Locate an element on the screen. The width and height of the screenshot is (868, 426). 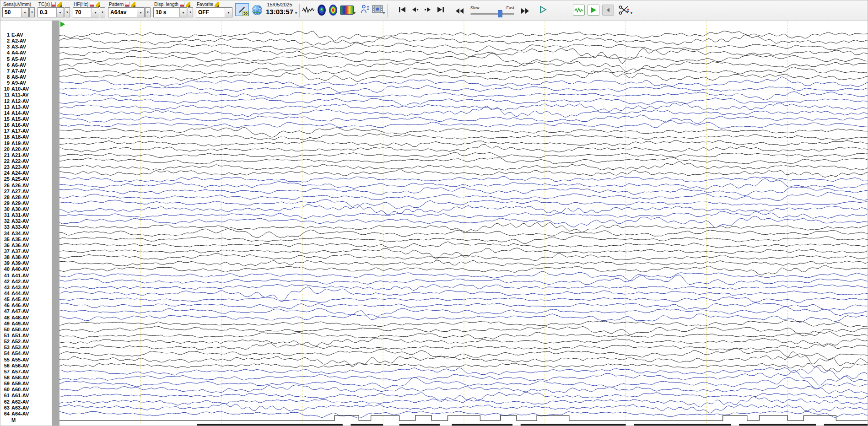
spectrum-icon is located at coordinates (347, 10).